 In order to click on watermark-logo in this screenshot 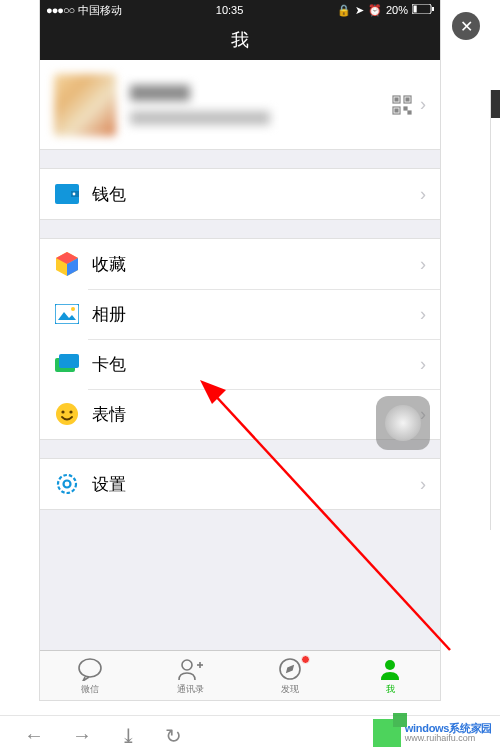, I will do `click(387, 733)`.